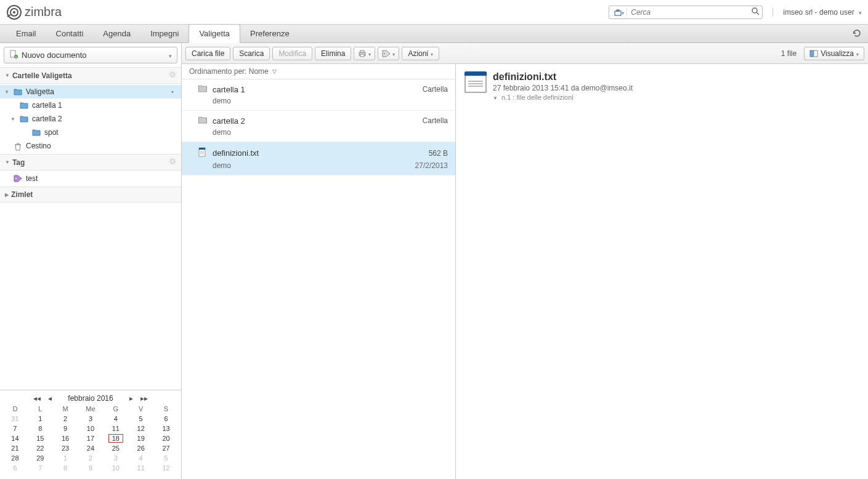 The image size is (868, 479). Describe the element at coordinates (32, 179) in the screenshot. I see `tag-item-label: test` at that location.